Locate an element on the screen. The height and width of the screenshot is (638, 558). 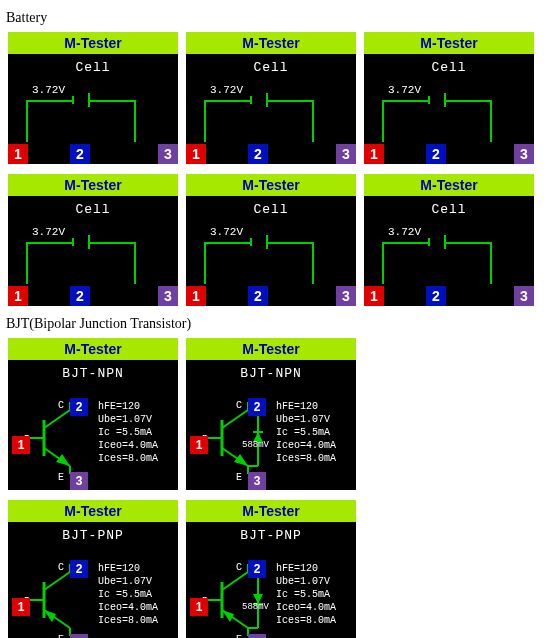
npn-diode-symbol-icon is located at coordinates (244, 438).